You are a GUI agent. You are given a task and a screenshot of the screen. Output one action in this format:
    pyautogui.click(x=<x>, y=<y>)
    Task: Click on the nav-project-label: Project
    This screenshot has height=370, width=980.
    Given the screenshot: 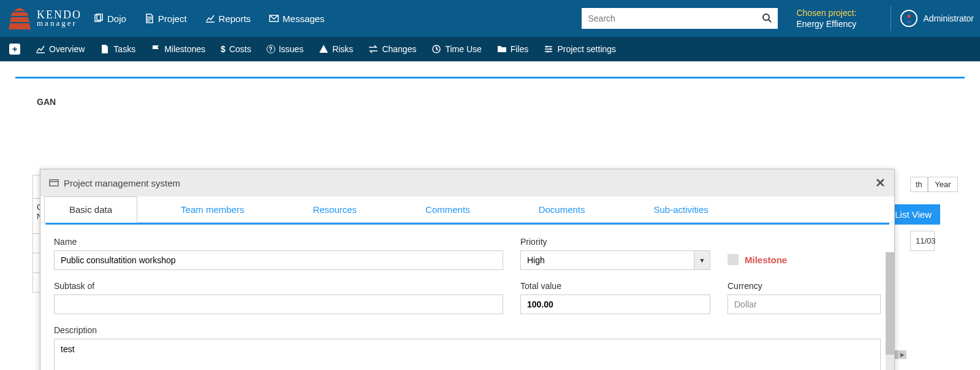 What is the action you would take?
    pyautogui.click(x=173, y=18)
    